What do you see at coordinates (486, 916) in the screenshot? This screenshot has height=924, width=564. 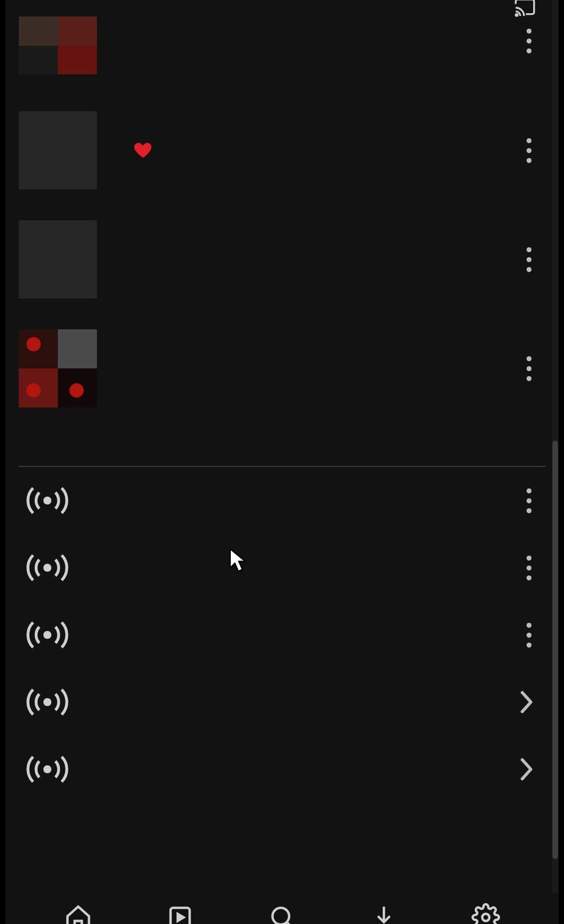 I see `nav-settings` at bounding box center [486, 916].